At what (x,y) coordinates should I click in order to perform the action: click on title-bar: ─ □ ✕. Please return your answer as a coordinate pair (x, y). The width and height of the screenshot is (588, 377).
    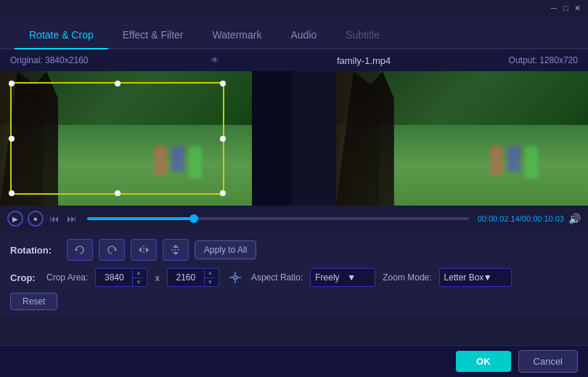
    Looking at the image, I should click on (294, 8).